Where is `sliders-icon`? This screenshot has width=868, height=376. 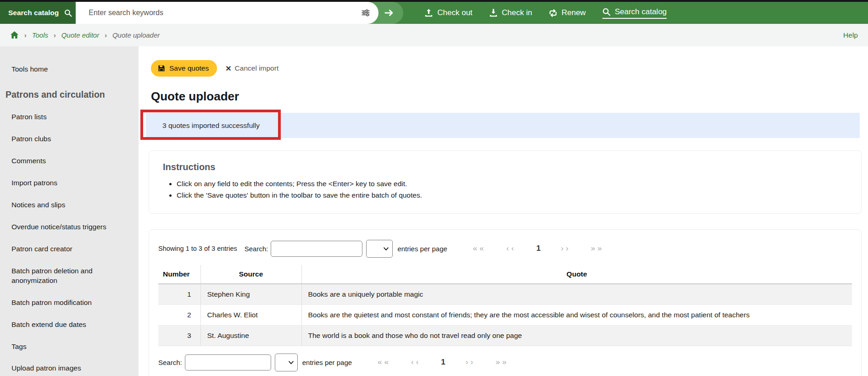
sliders-icon is located at coordinates (366, 13).